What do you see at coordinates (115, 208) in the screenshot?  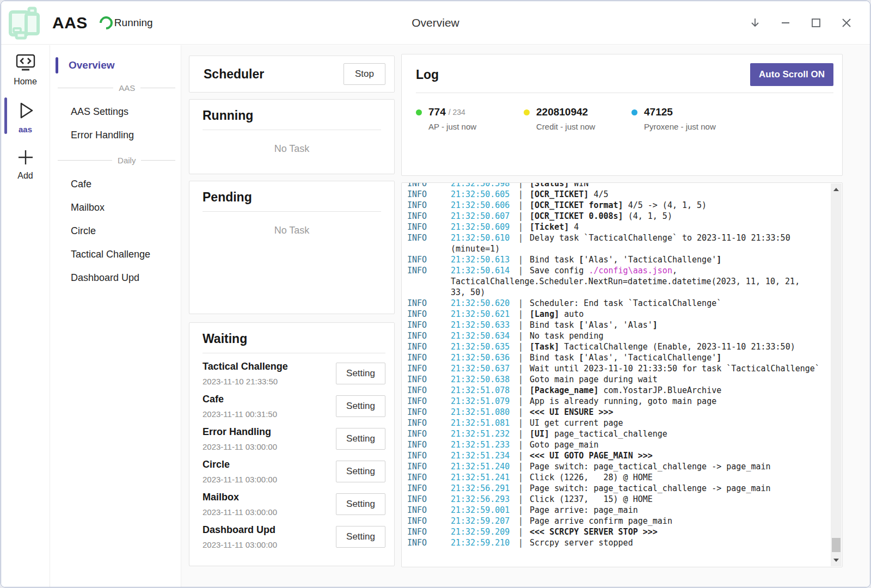 I see `nav-item-mailbox: Mailbox` at bounding box center [115, 208].